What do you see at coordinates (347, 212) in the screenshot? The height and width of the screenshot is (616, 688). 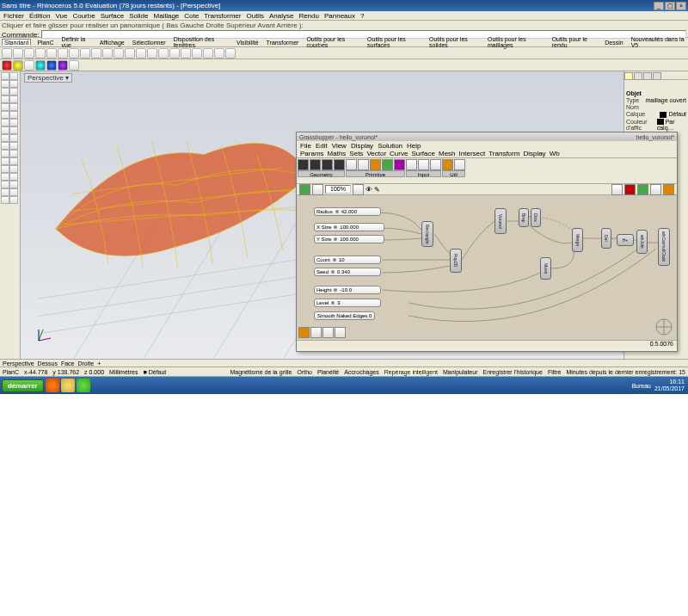 I see `slider-radius: Radius 42.000` at bounding box center [347, 212].